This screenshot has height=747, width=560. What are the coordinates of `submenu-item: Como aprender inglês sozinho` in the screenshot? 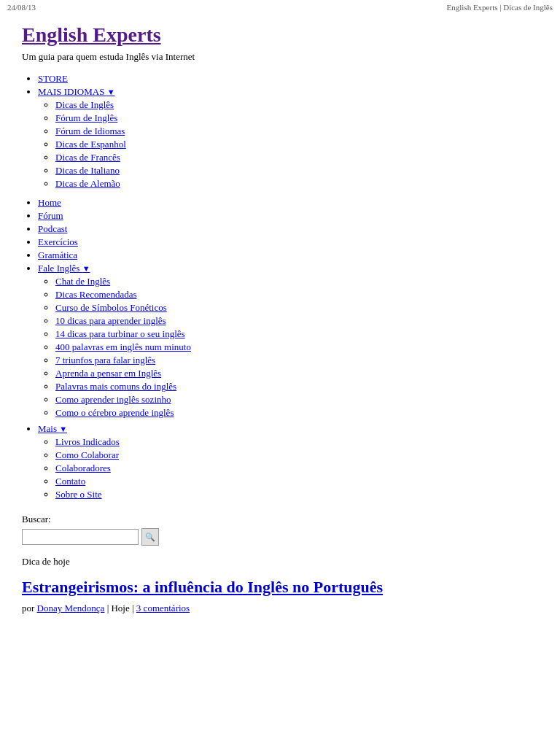 It's located at (297, 400).